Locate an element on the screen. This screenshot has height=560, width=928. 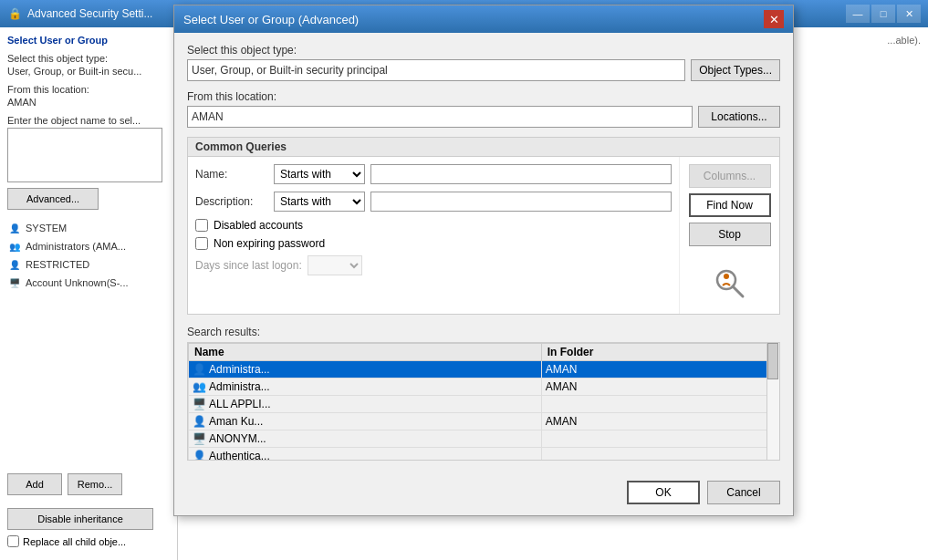
list-item-label: Administrators (AMA... is located at coordinates (76, 246).